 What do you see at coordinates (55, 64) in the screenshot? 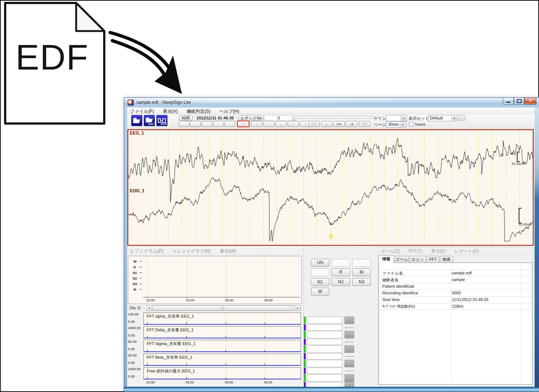
I see `edf-file-icon: EDF` at bounding box center [55, 64].